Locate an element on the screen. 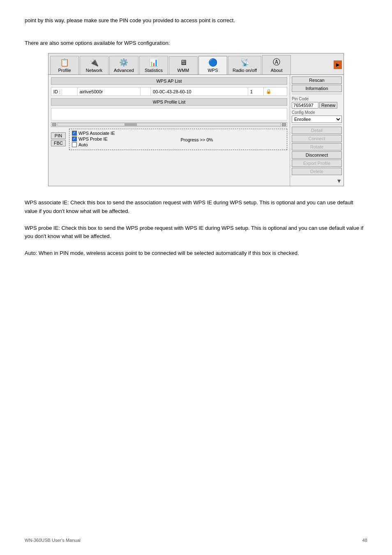  intro-line1: point by this way, please make sure the … is located at coordinates (196, 21).